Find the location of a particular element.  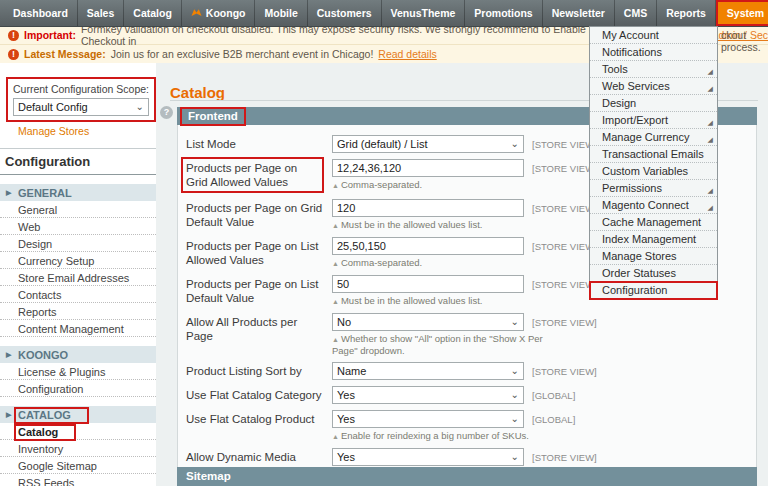

sidebar-item: Google Sitemap is located at coordinates (78, 466).